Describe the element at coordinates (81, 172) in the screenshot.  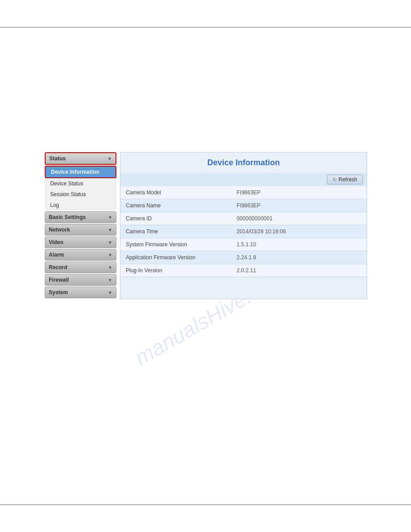
I see `sidebar-item-device-information: Device Information` at that location.